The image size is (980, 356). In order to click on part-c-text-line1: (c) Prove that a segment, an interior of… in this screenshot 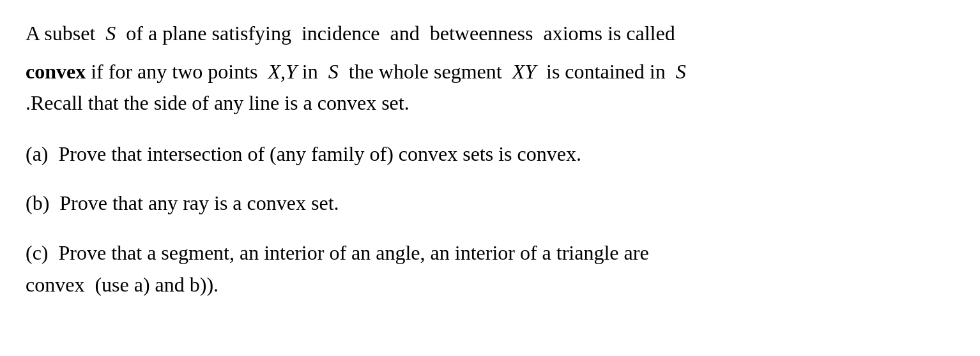, I will do `click(337, 253)`.